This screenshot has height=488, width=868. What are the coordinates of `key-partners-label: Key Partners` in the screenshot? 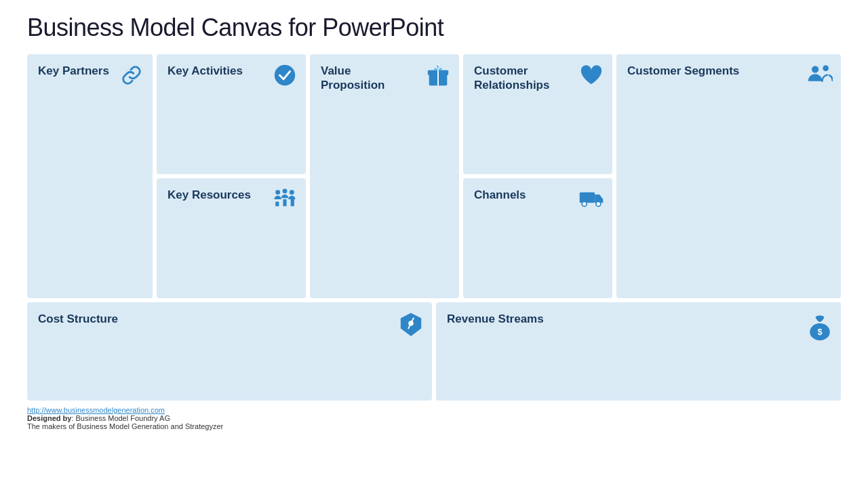 It's located at (77, 70).